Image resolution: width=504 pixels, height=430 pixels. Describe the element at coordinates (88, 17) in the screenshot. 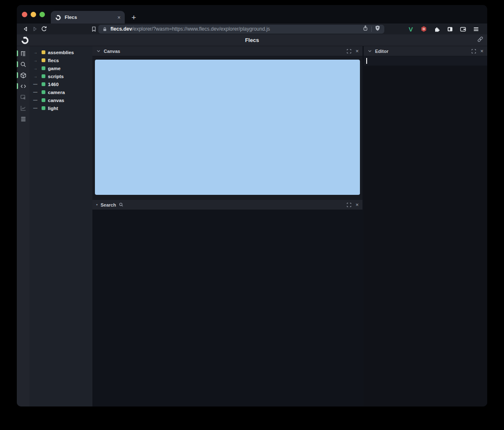

I see `browser-tab: Flecs ×` at that location.